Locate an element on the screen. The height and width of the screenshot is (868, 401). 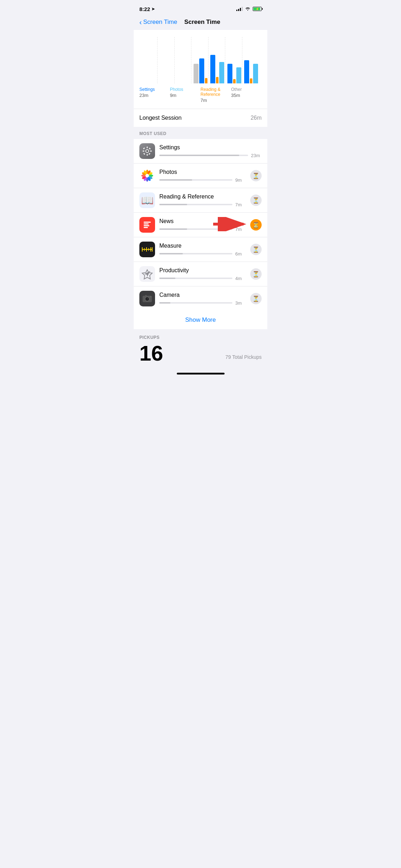
progress-fill-productivity is located at coordinates (168, 278).